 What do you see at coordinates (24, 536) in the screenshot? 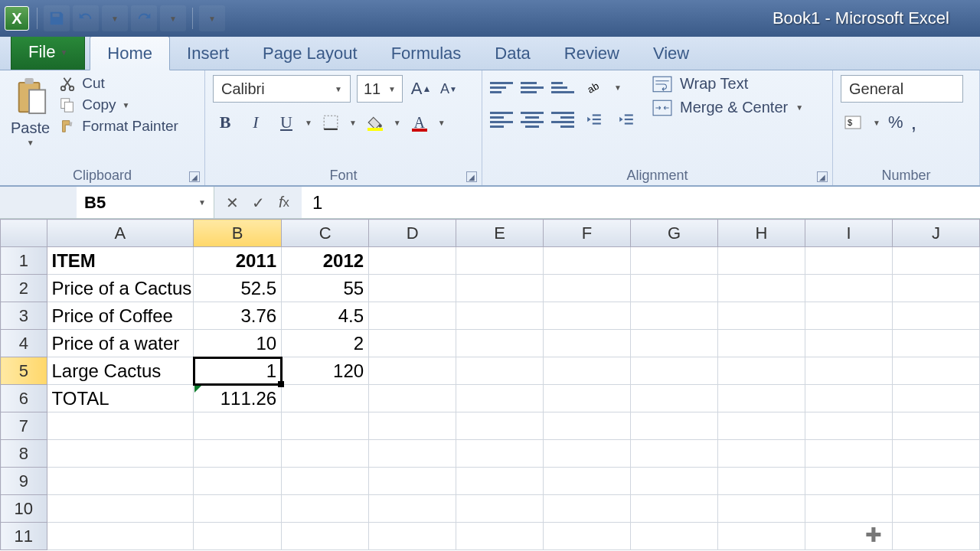
I see `row-header-11: 11` at bounding box center [24, 536].